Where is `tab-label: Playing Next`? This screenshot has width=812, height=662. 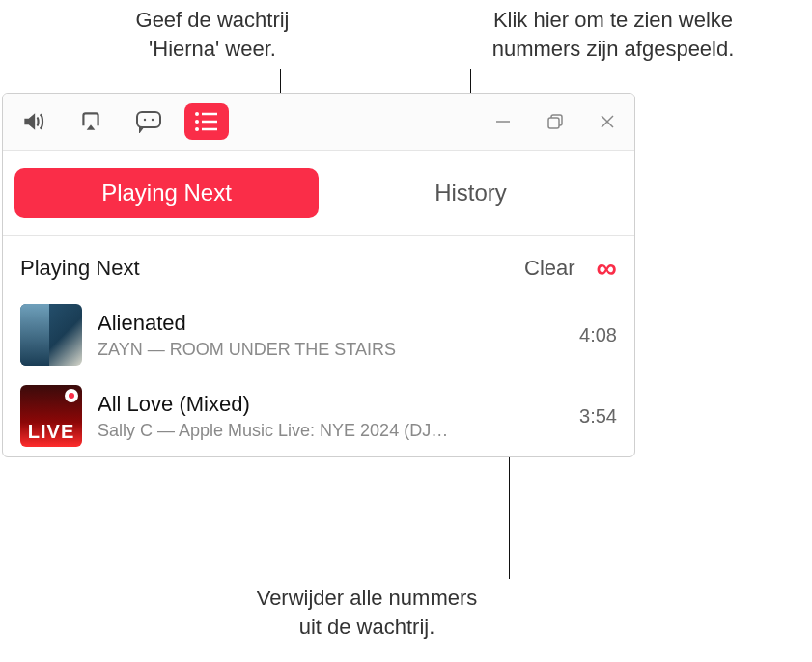
tab-label: Playing Next is located at coordinates (166, 193).